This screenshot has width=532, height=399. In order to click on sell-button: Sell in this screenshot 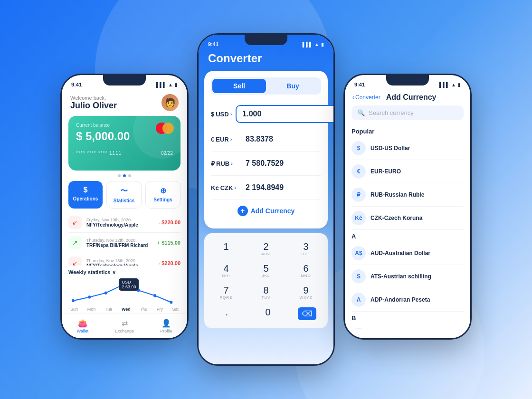, I will do `click(239, 86)`.